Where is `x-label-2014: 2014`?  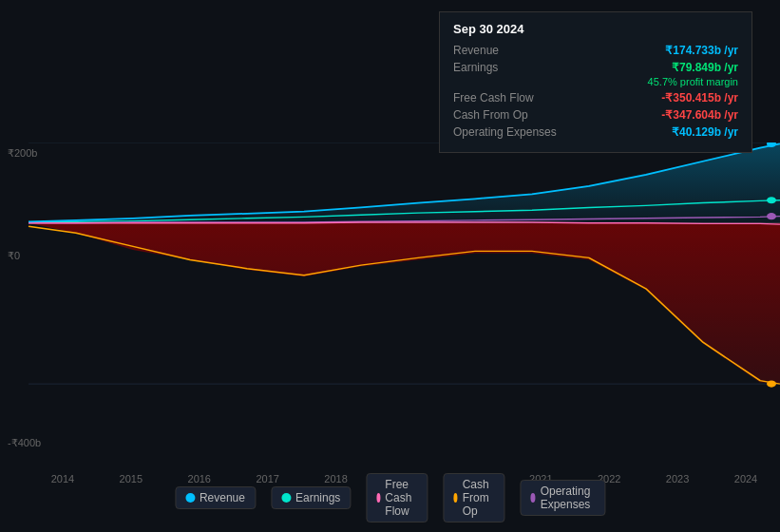 x-label-2014: 2014 is located at coordinates (63, 479).